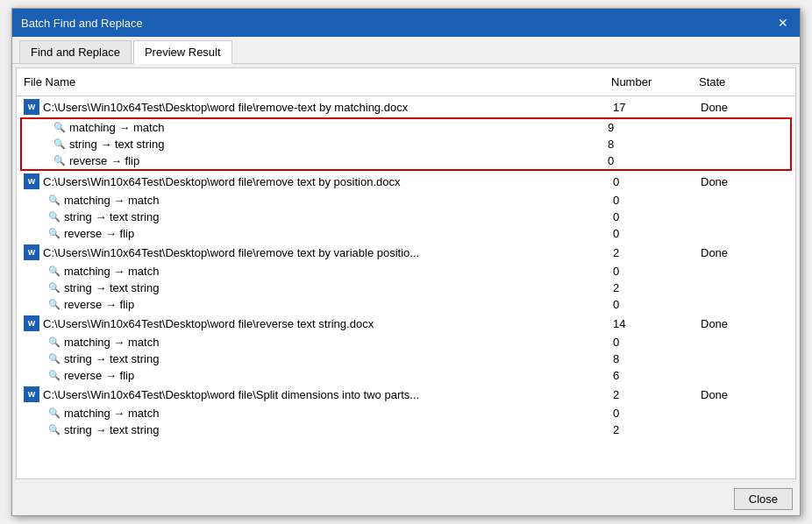  I want to click on title-bar: Batch Find and Replace ✕, so click(406, 23).